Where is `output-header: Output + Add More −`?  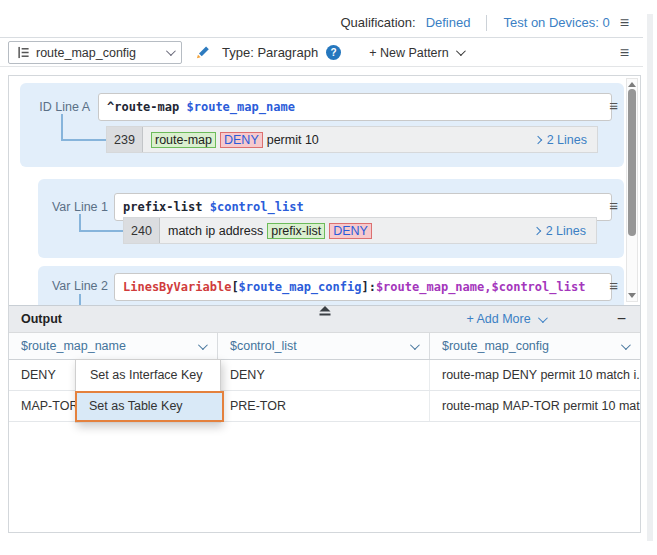 output-header: Output + Add More − is located at coordinates (324, 319).